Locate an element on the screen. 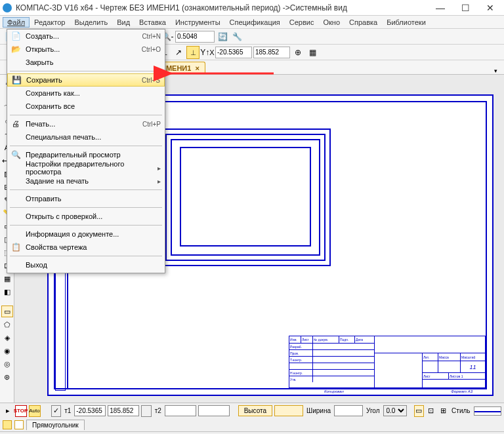 The image size is (504, 434). t2-label: т2 is located at coordinates (158, 410).